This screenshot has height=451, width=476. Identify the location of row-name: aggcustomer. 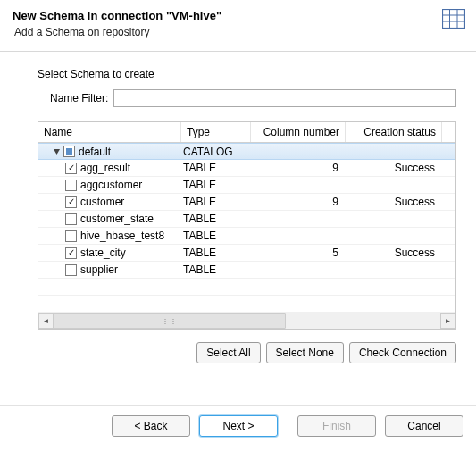
(111, 185).